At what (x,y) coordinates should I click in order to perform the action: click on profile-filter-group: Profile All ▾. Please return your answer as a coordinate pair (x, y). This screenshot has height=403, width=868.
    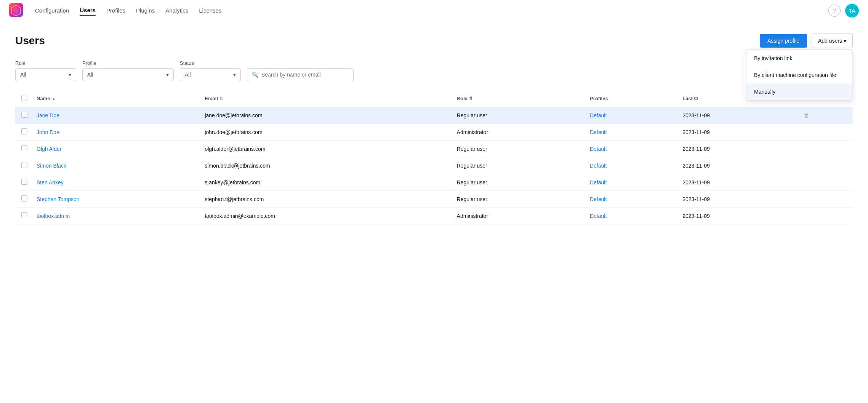
    Looking at the image, I should click on (128, 71).